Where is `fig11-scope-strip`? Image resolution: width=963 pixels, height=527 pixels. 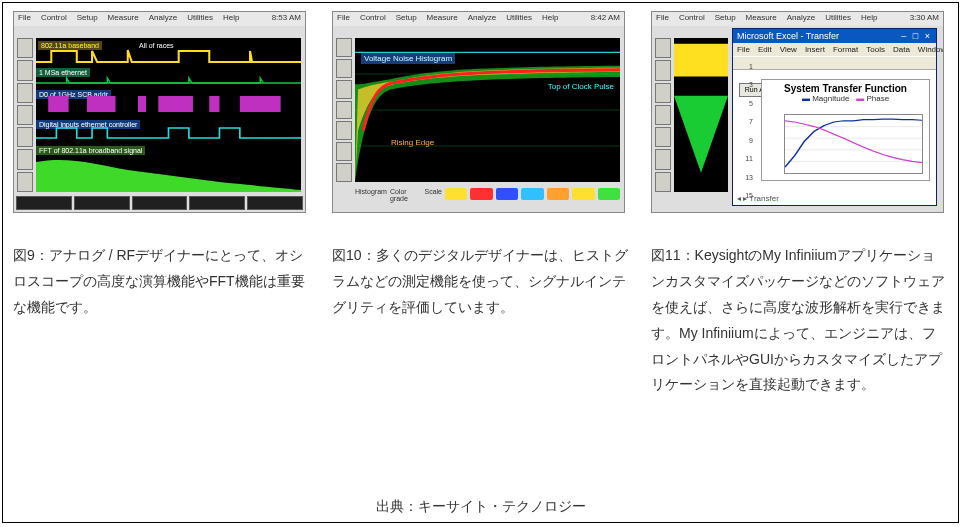 fig11-scope-strip is located at coordinates (701, 115).